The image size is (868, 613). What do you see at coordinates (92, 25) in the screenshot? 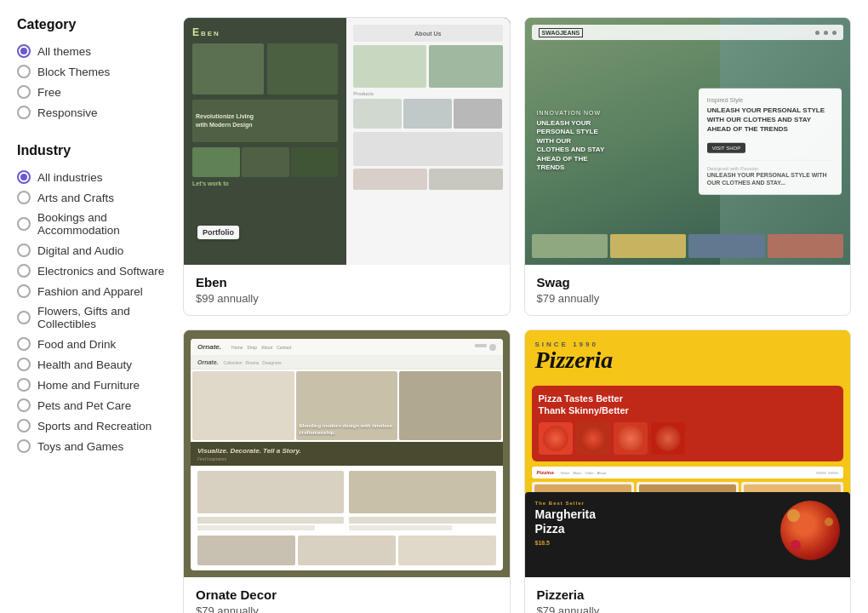
I see `category-title: Category` at bounding box center [92, 25].